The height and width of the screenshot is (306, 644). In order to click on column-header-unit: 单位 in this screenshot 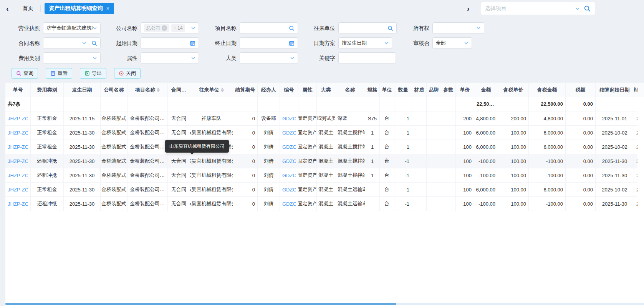, I will do `click(387, 90)`.